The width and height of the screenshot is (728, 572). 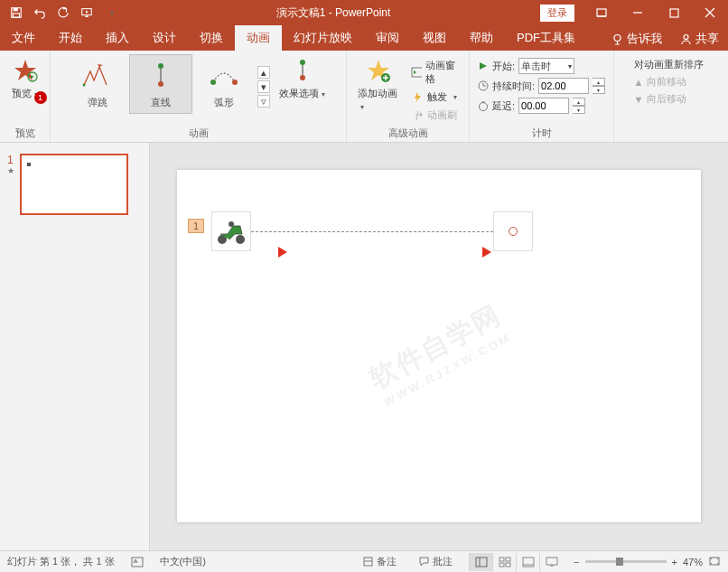 What do you see at coordinates (211, 38) in the screenshot?
I see `tab-transitions: 切换` at bounding box center [211, 38].